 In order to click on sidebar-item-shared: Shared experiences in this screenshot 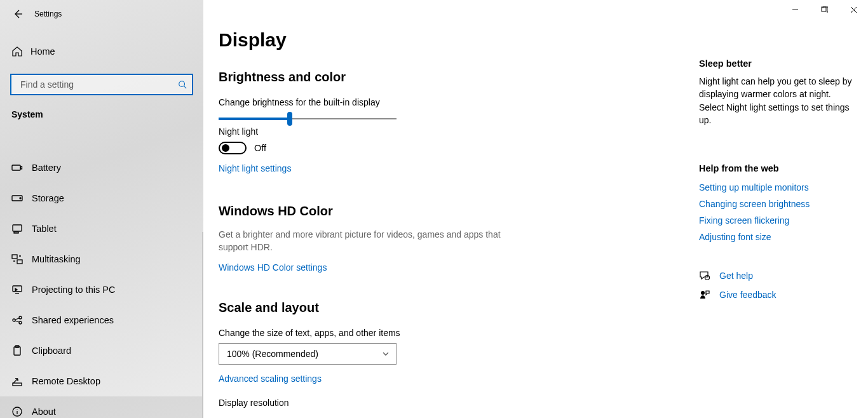, I will do `click(102, 320)`.